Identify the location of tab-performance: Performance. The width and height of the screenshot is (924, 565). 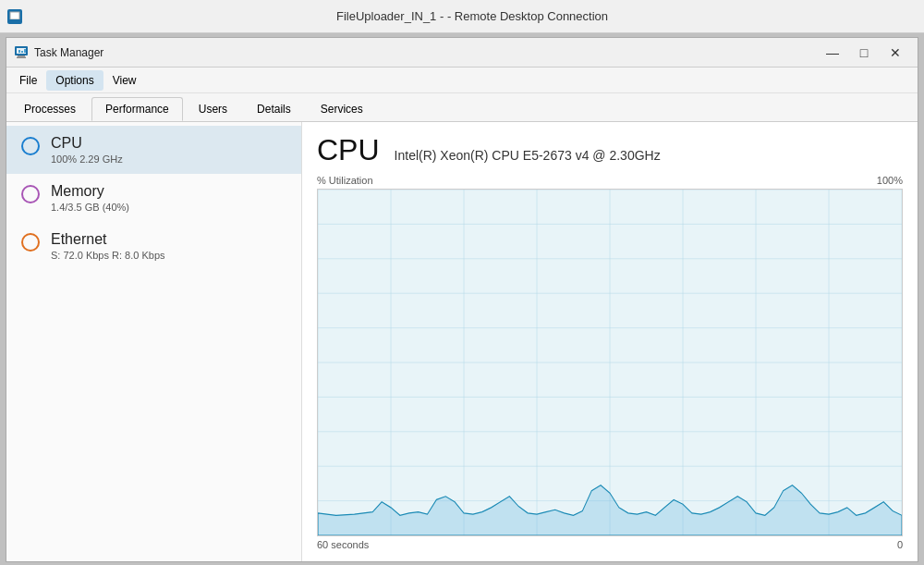
(137, 109).